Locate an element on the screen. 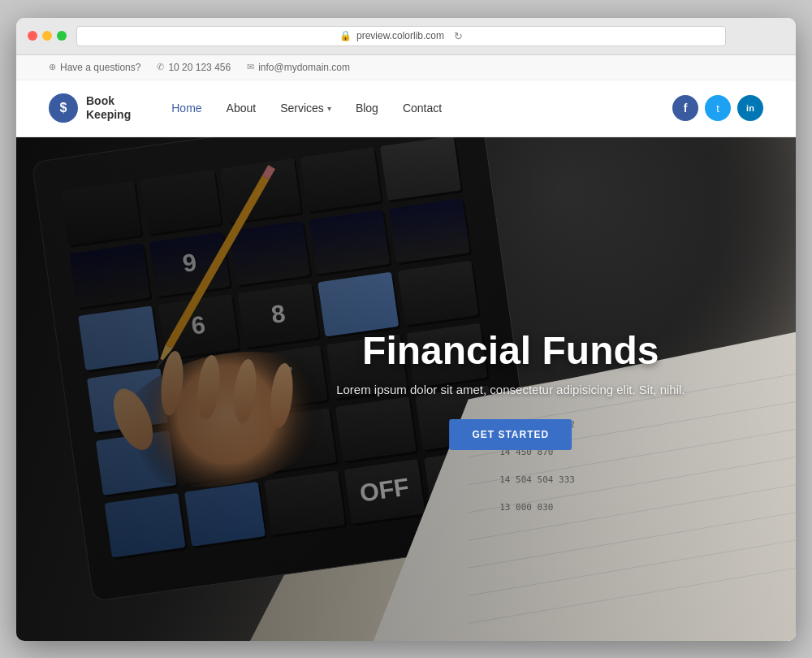 This screenshot has width=812, height=658. facebook-icon: f is located at coordinates (685, 108).